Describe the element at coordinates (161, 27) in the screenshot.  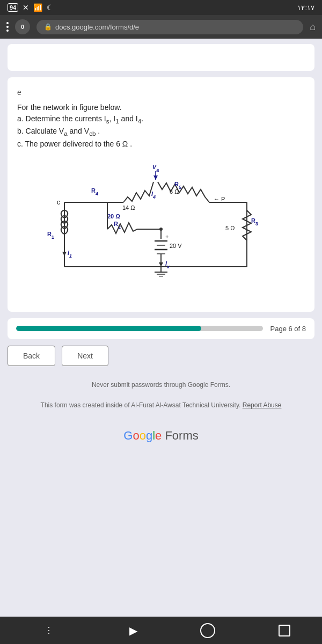
I see `address-bar: 0 🔒 docs.google.com/forms/d/e ⌂` at that location.